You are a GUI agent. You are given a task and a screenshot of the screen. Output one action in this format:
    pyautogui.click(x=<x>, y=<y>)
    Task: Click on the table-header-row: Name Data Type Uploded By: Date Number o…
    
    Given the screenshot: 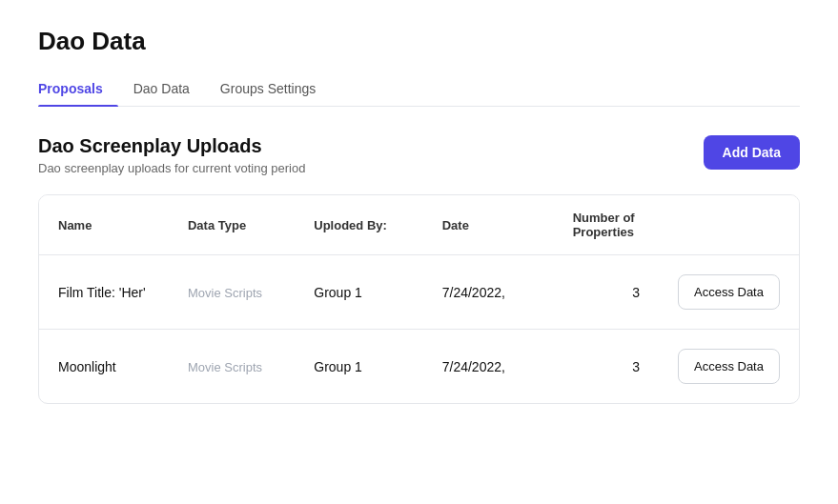 What is the action you would take?
    pyautogui.click(x=419, y=225)
    